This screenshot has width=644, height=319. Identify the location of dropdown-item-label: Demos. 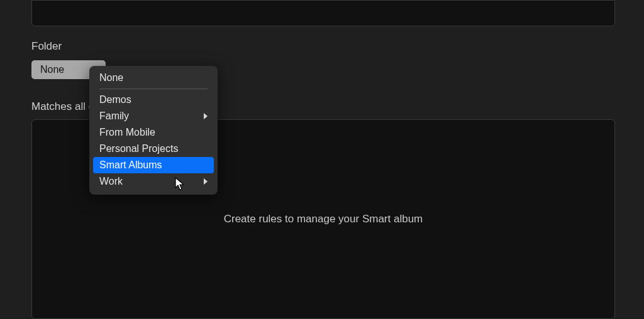
(116, 100).